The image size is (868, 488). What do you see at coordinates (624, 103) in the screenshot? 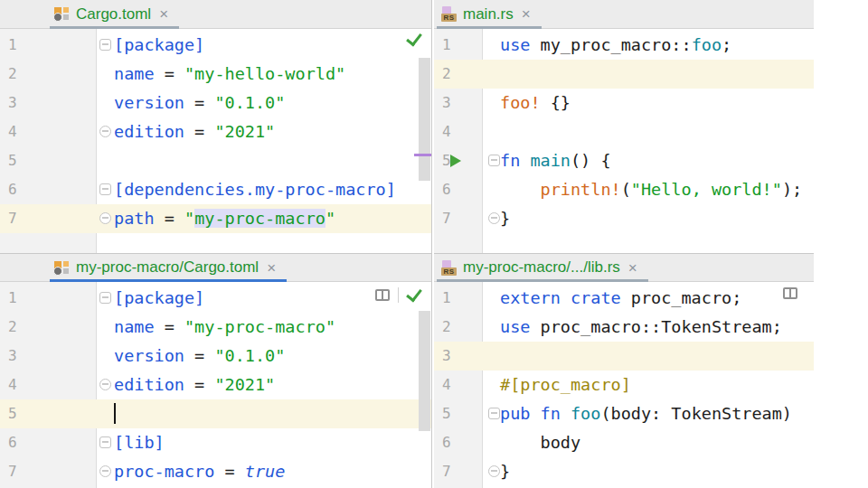
I see `code-line: 3foo! {}` at bounding box center [624, 103].